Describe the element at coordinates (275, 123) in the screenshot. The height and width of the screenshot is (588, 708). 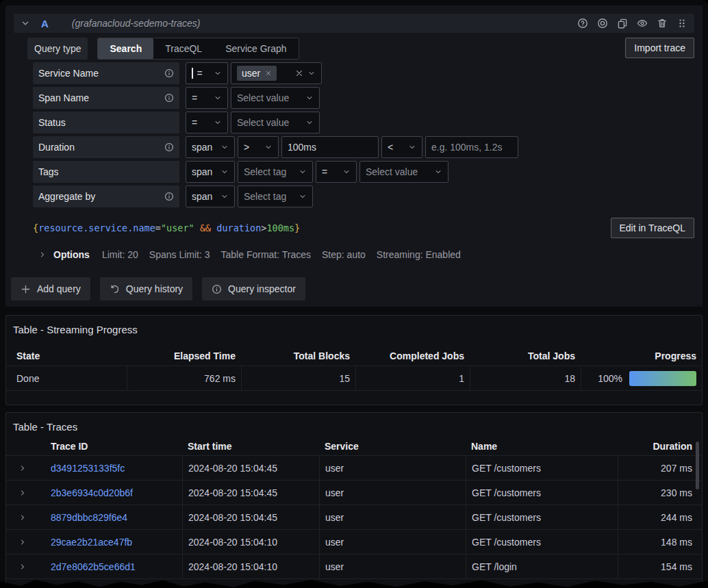
I see `status-value-select: Select value` at that location.